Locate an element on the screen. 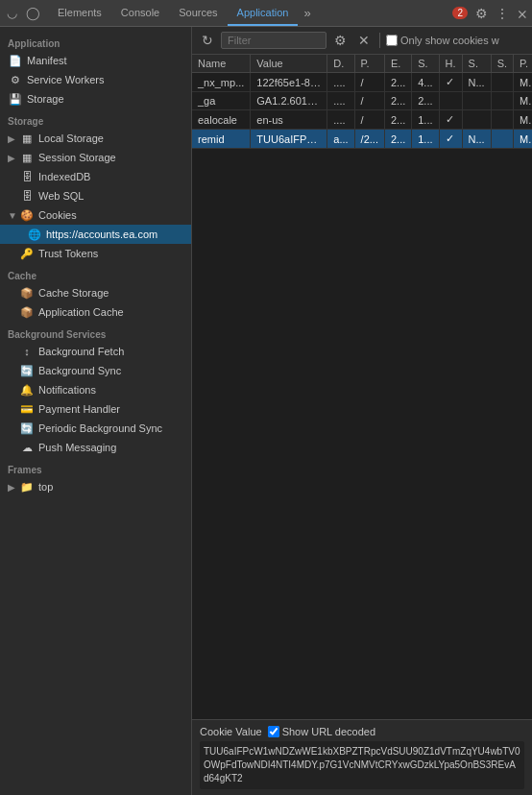  filter-settings-button: ⚙ is located at coordinates (340, 40).